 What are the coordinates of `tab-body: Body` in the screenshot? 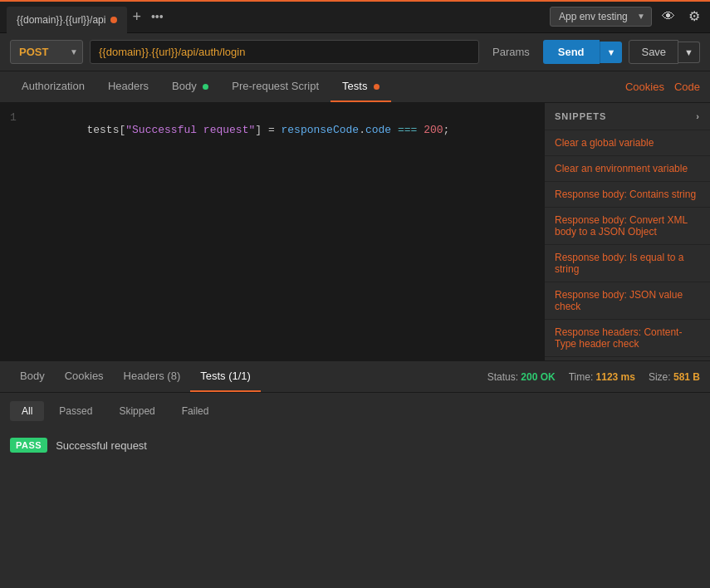 It's located at (190, 86).